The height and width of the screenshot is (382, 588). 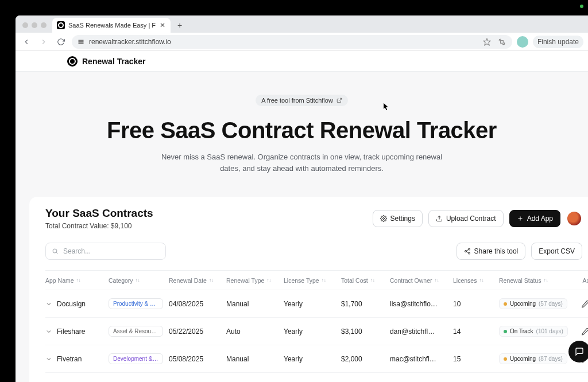 I want to click on total-cost: $1,700, so click(x=365, y=304).